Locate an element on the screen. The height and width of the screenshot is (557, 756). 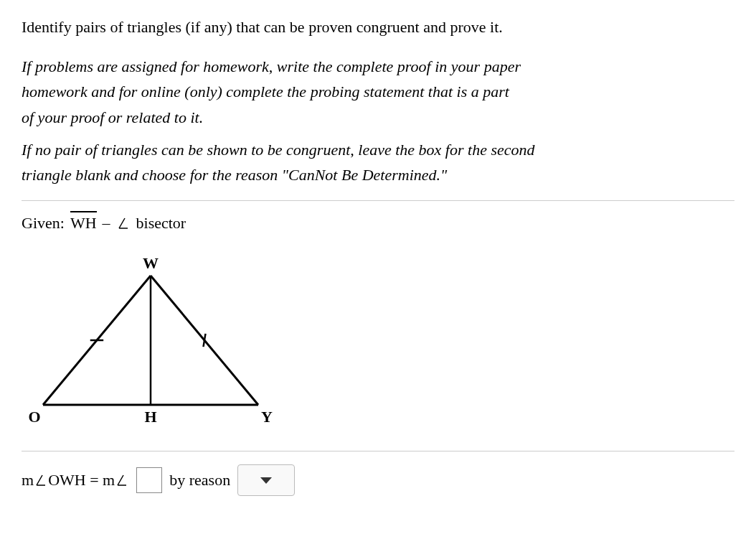
angle-icon-lhs is located at coordinates (41, 479).